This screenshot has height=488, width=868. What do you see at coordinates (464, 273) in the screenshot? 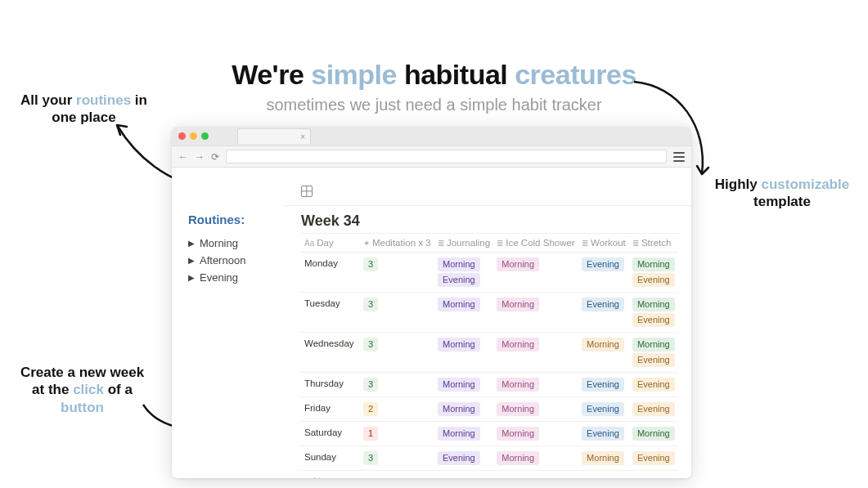
I see `cell-journaling: MorningEvening` at bounding box center [464, 273].